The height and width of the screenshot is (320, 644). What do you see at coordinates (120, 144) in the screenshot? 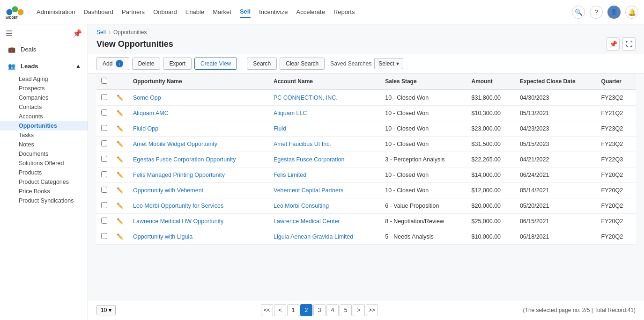
I see `edit-icon-3: ✏️` at bounding box center [120, 144].